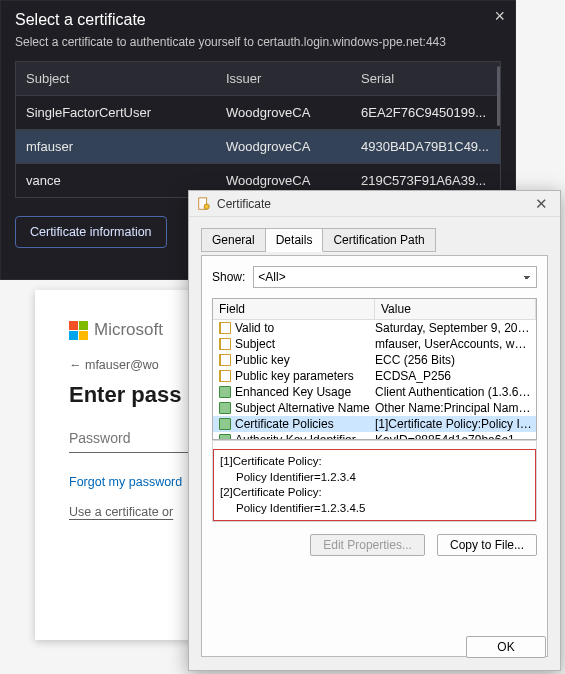  What do you see at coordinates (258, 146) in the screenshot?
I see `table-row: mfauser WoodgroveCA 4930B4DA79B1C49...` at bounding box center [258, 146].